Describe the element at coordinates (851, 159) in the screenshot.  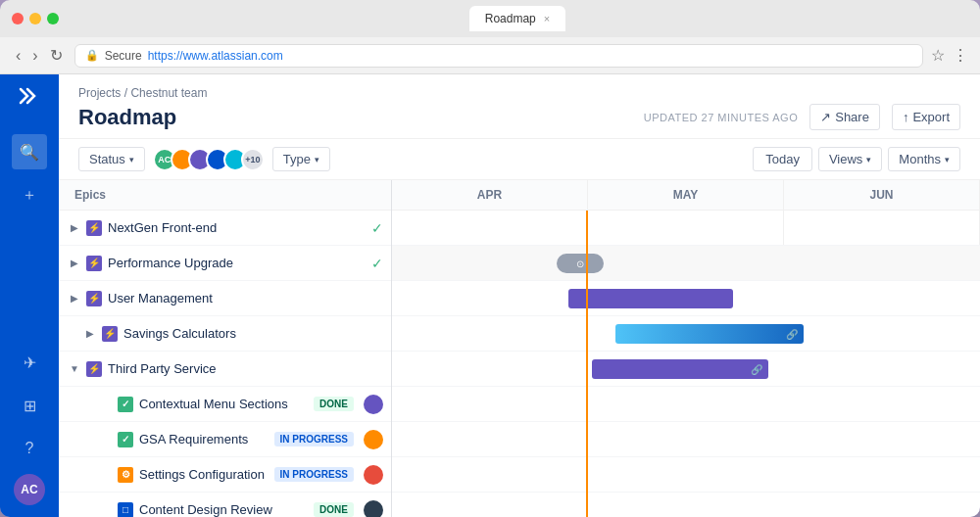
I see `views-button: Views ▾` at that location.